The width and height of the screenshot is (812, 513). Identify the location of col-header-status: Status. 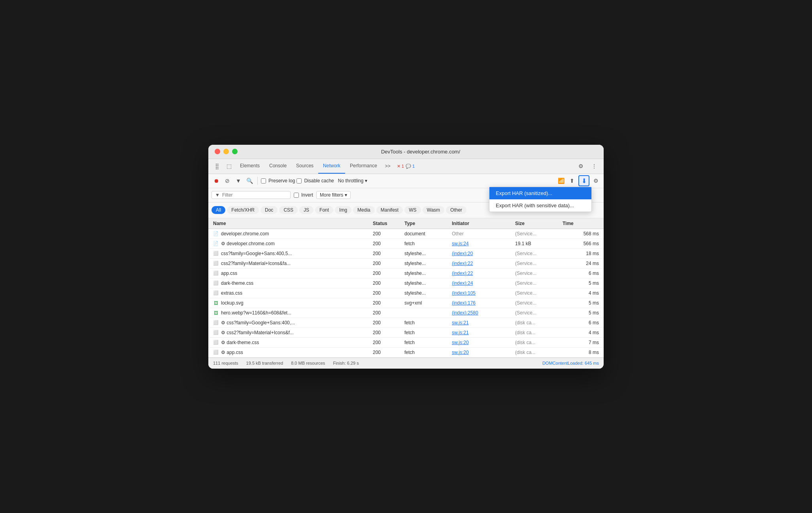
(387, 223).